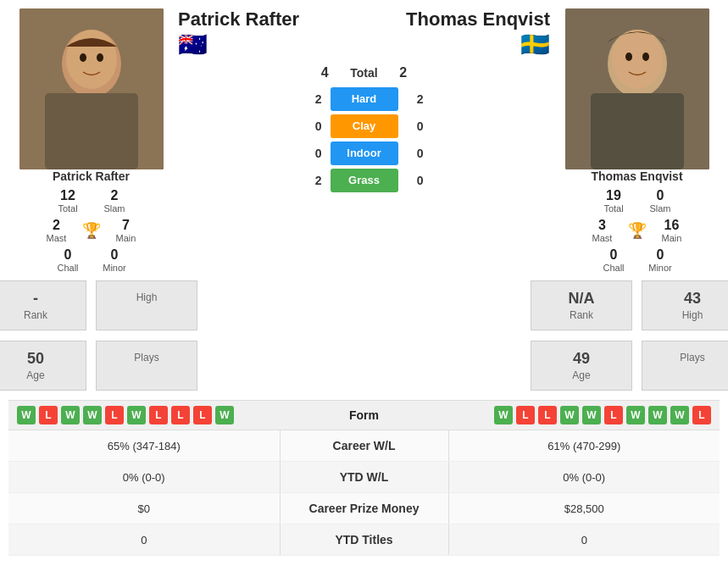 The width and height of the screenshot is (728, 577). I want to click on surface-rows: 2 Hard 2 0 Clay 0 0 Indoor 0 2 Grass 0, so click(364, 141).